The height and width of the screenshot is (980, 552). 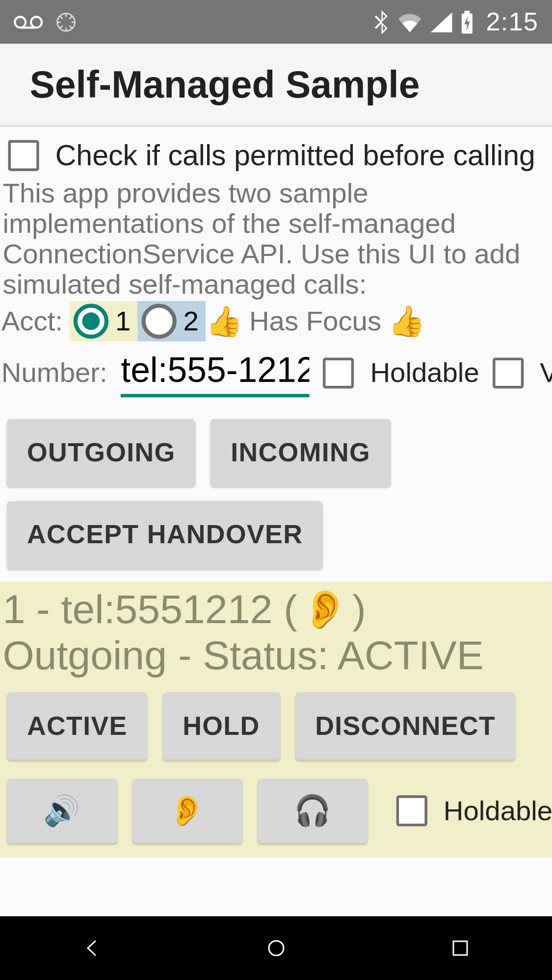 I want to click on ear-icon: 👂, so click(x=325, y=610).